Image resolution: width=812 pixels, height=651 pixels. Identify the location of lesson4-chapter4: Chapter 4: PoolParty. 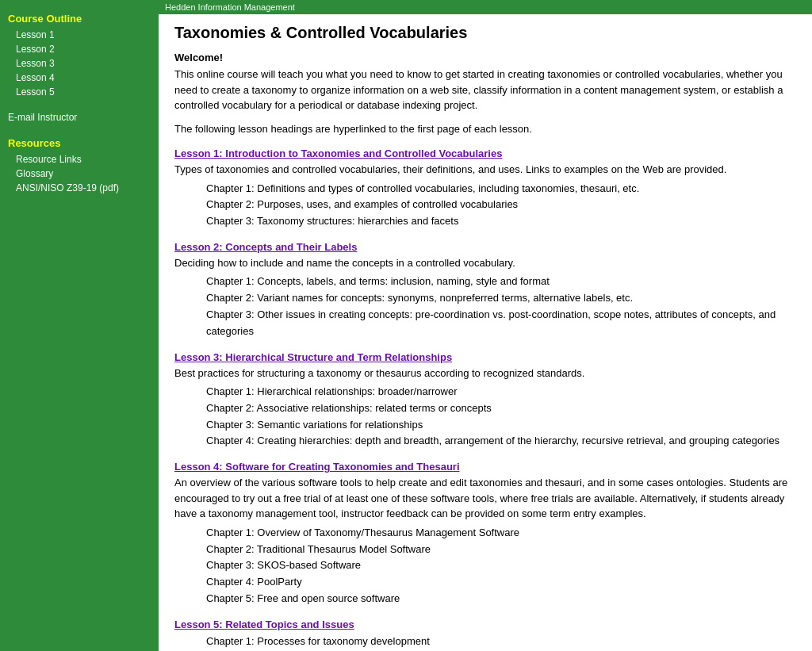
(501, 582).